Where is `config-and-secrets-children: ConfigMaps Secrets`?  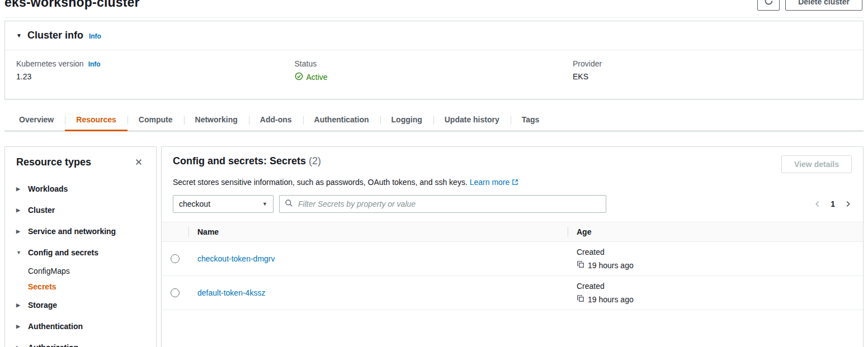
config-and-secrets-children: ConfigMaps Secrets is located at coordinates (81, 279).